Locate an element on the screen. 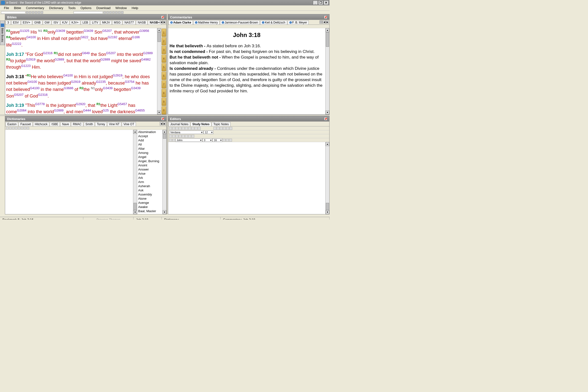  verse-combo: 16 is located at coordinates (218, 140).